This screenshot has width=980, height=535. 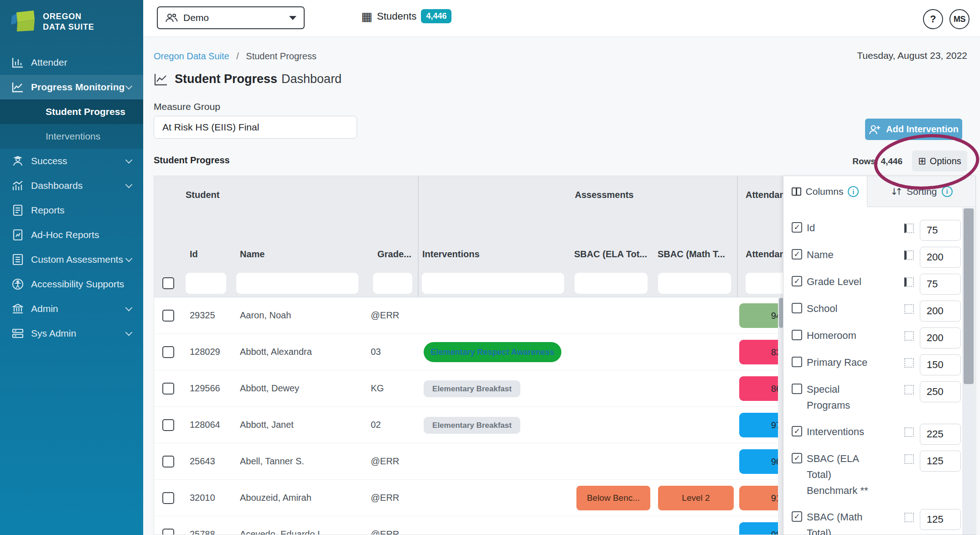 What do you see at coordinates (824, 192) in the screenshot?
I see `tab-columns-label: Columns` at bounding box center [824, 192].